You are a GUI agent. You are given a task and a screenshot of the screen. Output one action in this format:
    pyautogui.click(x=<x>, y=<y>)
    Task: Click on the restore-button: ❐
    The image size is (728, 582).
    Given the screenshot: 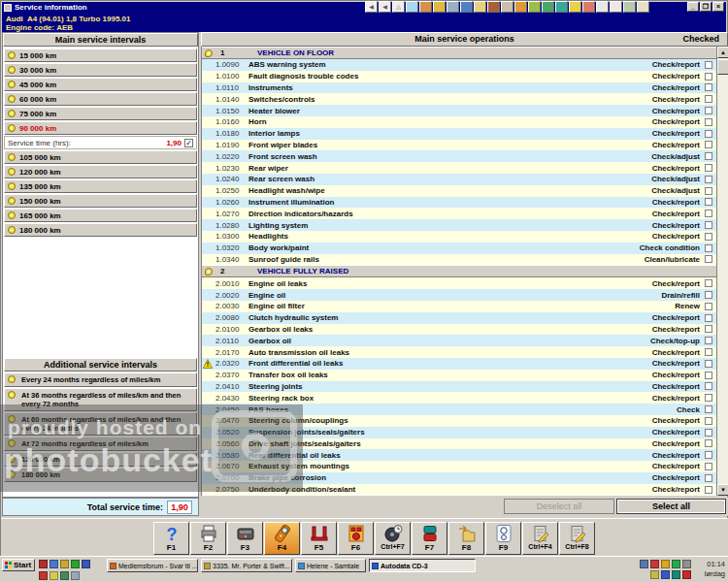 What is the action you would take?
    pyautogui.click(x=706, y=7)
    